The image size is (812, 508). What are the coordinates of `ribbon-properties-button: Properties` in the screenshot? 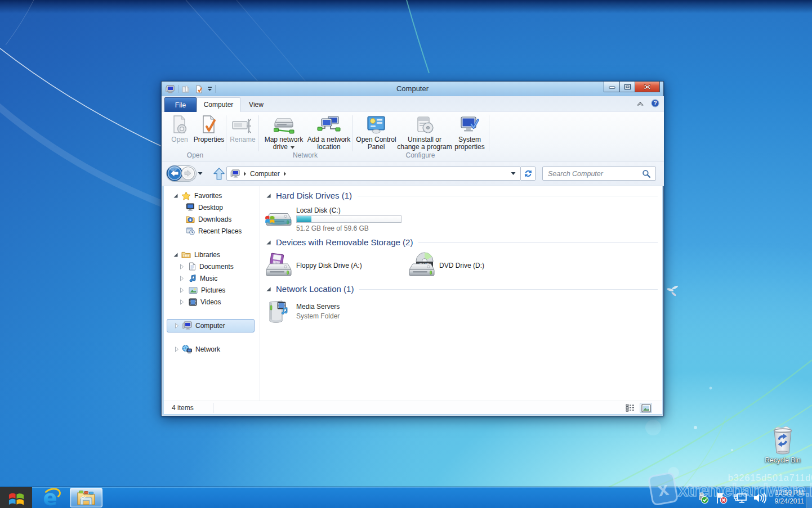 It's located at (209, 129).